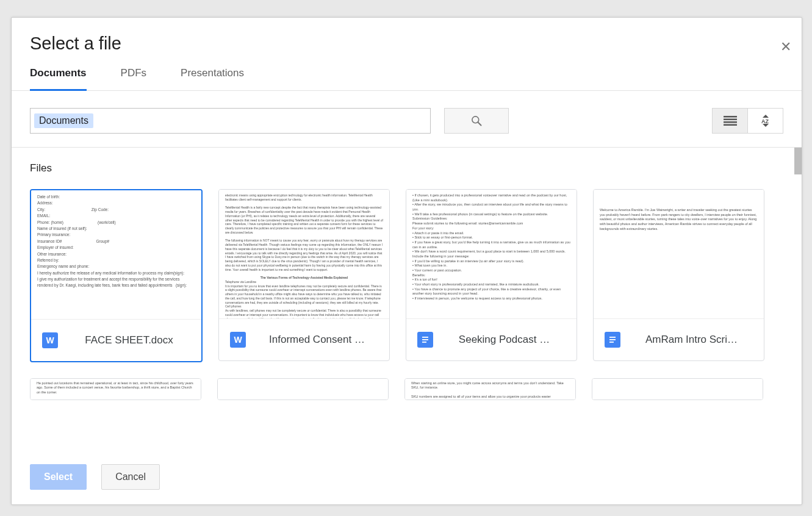 This screenshot has height=516, width=812. I want to click on file-card-footer: AmRam Intro Scri…, so click(678, 339).